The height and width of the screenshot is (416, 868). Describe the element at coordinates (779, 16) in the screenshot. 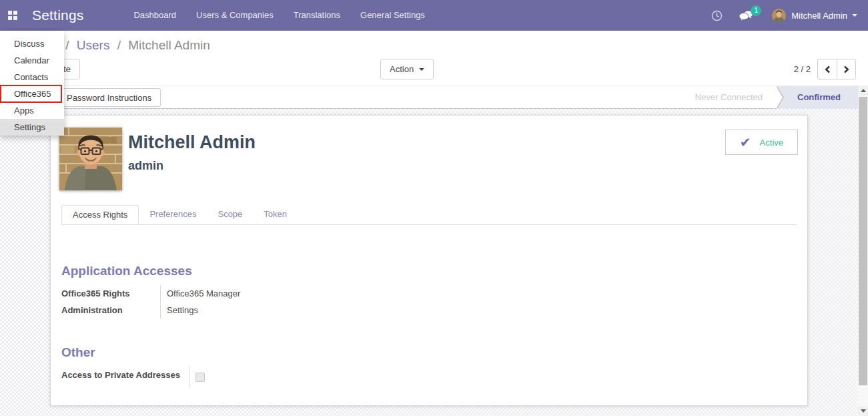

I see `user-avatar` at that location.